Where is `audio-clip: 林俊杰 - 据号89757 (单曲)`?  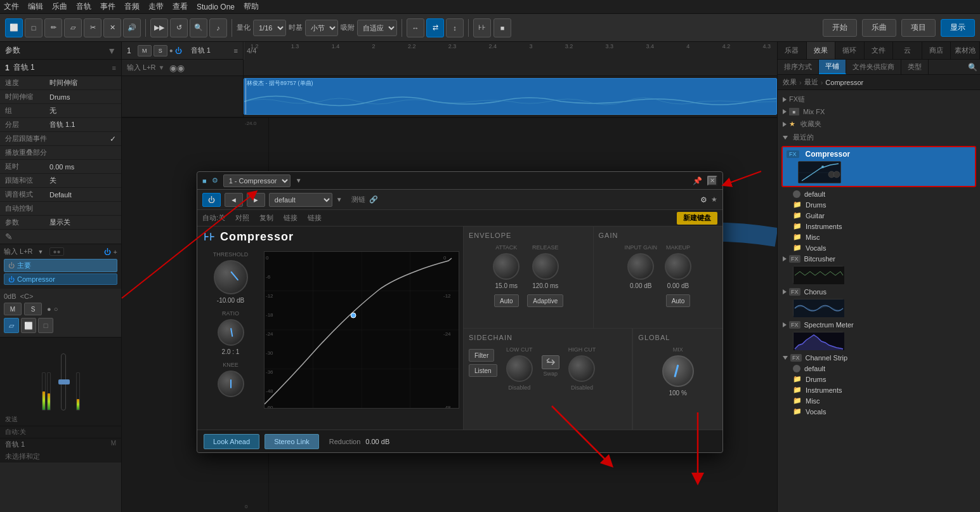 audio-clip: 林俊杰 - 据号89757 (单曲) is located at coordinates (510, 96).